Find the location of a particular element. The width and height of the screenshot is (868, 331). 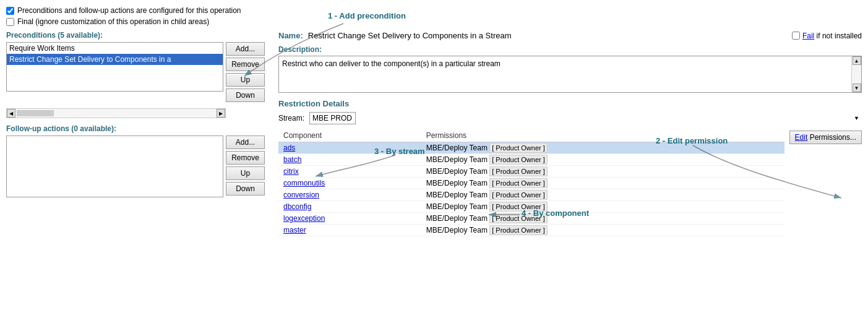

fail-label: Fail if not installed is located at coordinates (832, 36).